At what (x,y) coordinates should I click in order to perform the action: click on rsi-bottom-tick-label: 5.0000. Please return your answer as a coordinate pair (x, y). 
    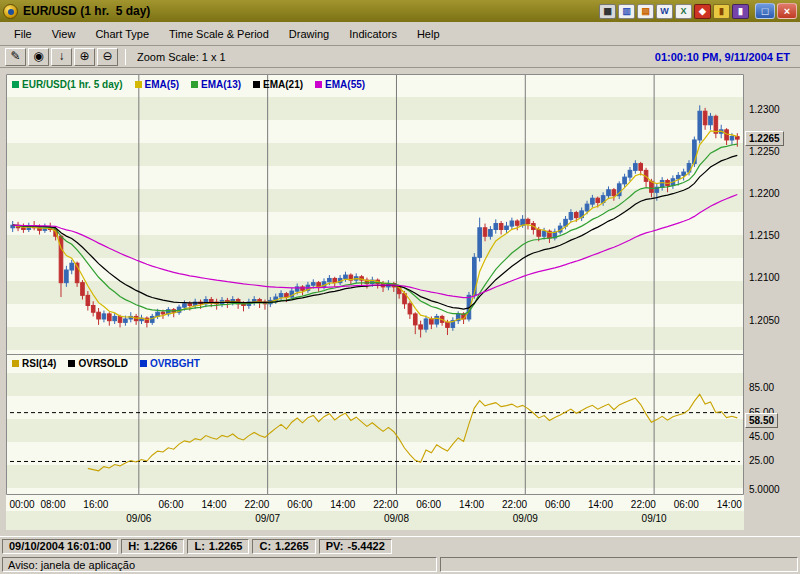
    Looking at the image, I should click on (764, 490).